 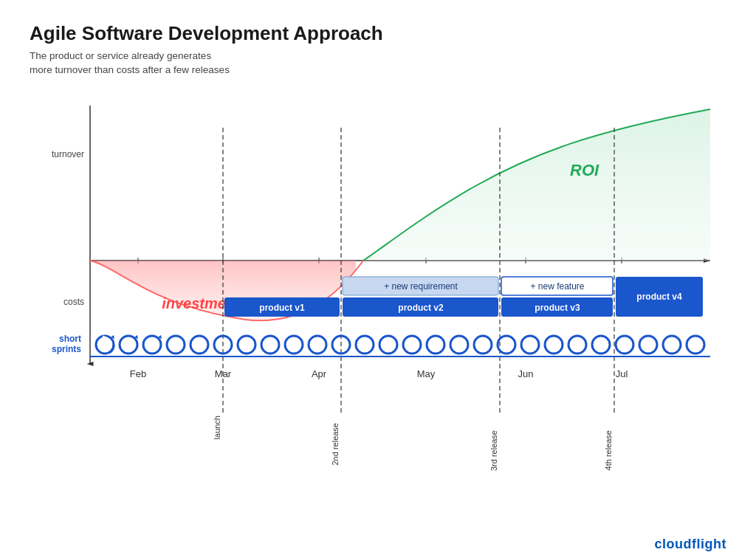 I want to click on launch-label: launch, so click(x=217, y=427).